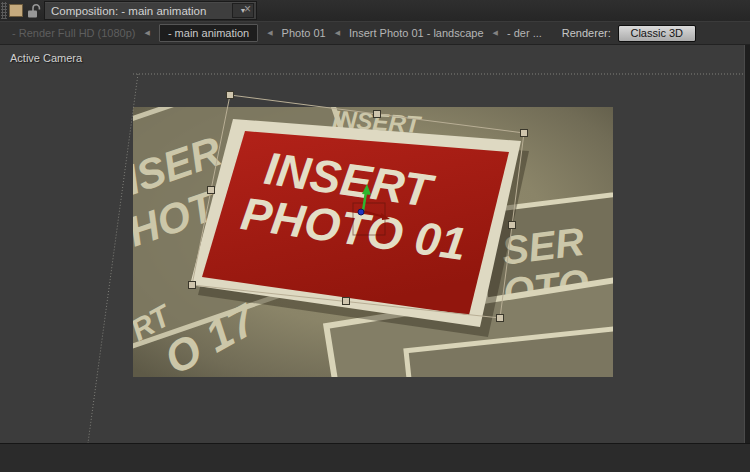  Describe the element at coordinates (304, 33) in the screenshot. I see `breadcrumb-item: Photo 01` at that location.